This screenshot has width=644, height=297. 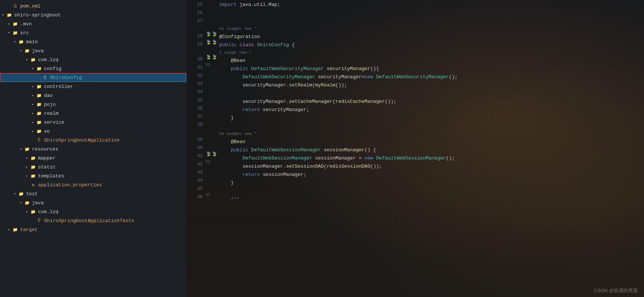 I want to click on test-label: test, so click(x=32, y=194).